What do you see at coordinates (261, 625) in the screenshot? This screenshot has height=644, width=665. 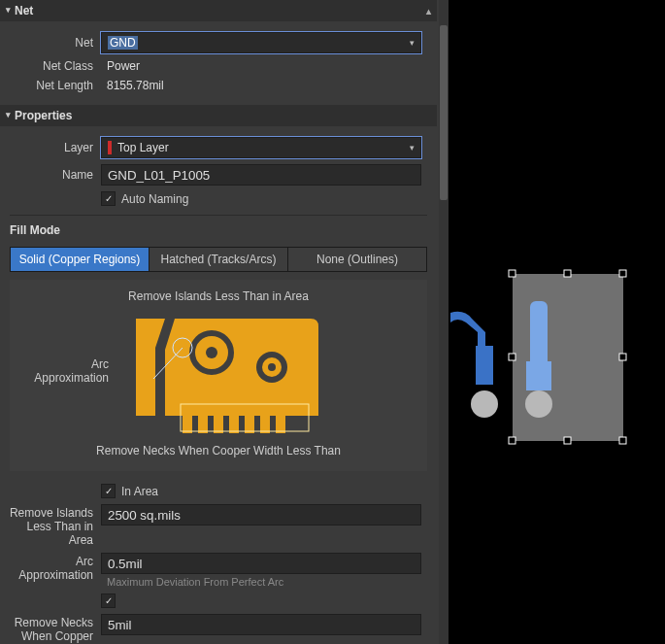 I see `remove-necks-input` at bounding box center [261, 625].